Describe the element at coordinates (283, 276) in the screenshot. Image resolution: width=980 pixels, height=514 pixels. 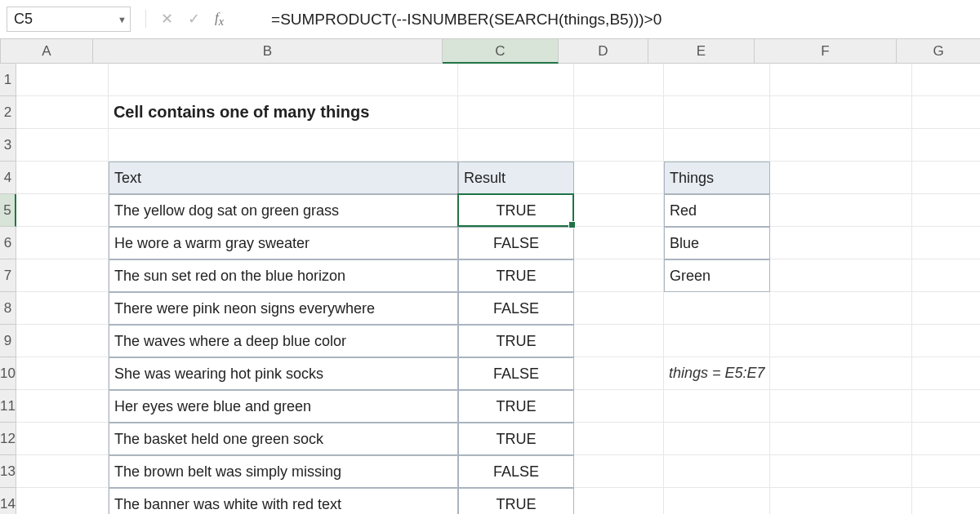
I see `text-cell: The sun set red on the blue horizon` at that location.